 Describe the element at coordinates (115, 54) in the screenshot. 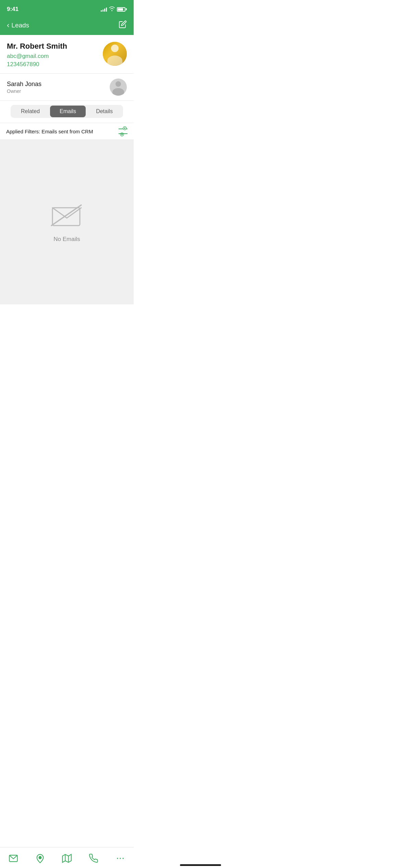

I see `contact-avatar-image` at that location.